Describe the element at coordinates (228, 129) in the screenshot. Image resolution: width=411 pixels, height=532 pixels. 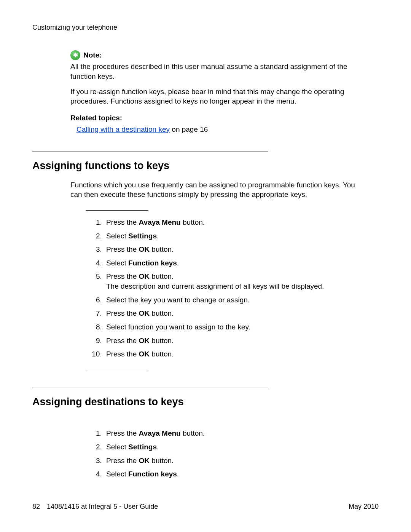
I see `related-topic-item: Calling with a destination key on page 1…` at that location.